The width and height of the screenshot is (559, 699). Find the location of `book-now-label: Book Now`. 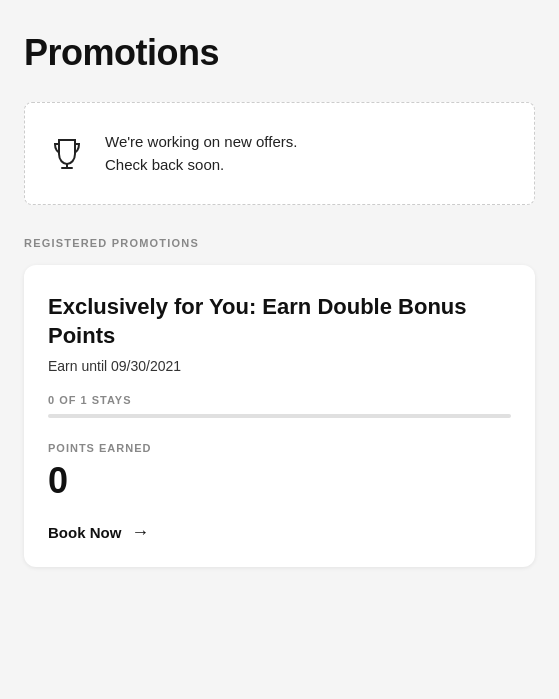

book-now-label: Book Now is located at coordinates (84, 532).